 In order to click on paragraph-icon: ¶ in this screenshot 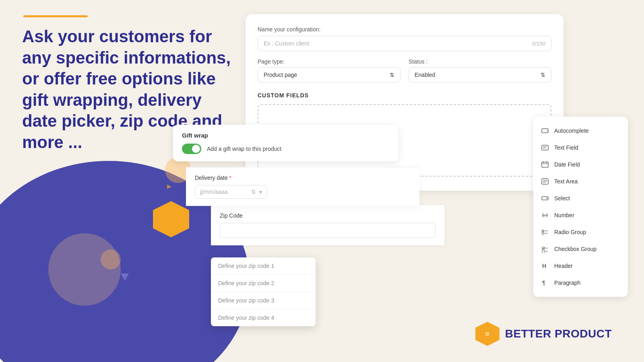, I will do `click(545, 283)`.